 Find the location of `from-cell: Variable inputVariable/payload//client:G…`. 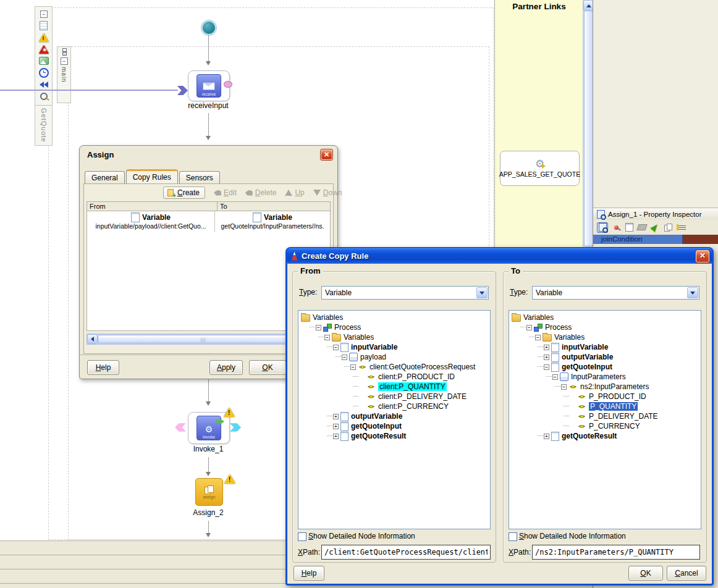

from-cell: Variable inputVariable/payload//client:G… is located at coordinates (151, 221).